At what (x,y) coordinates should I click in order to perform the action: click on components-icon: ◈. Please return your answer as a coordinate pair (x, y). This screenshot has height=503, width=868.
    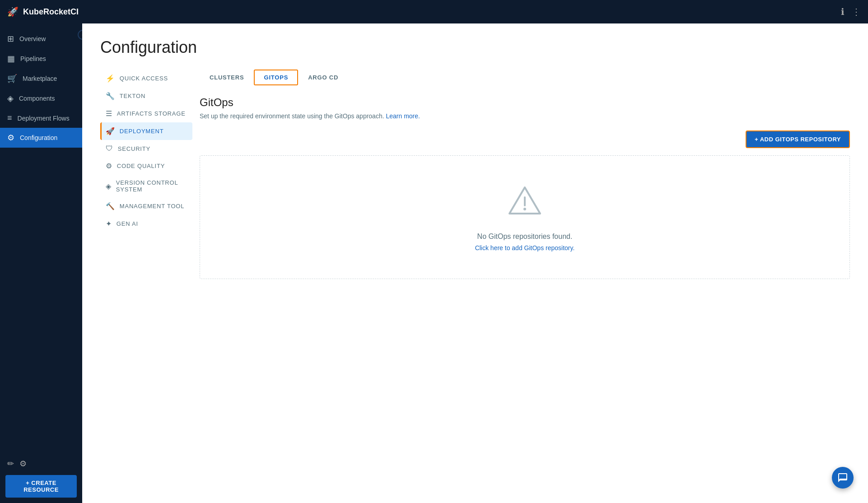
    Looking at the image, I should click on (10, 98).